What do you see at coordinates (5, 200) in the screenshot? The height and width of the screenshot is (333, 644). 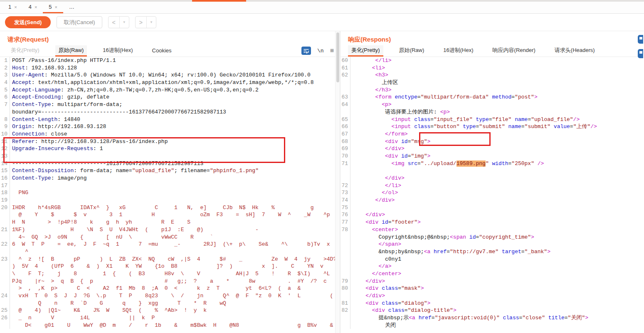 I see `line-number: 19` at bounding box center [5, 200].